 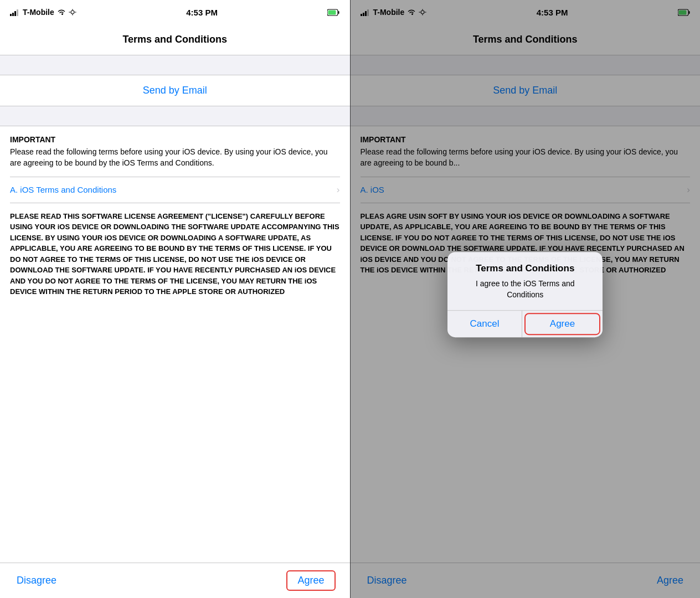 I want to click on right-agree-button: Agree, so click(x=670, y=580).